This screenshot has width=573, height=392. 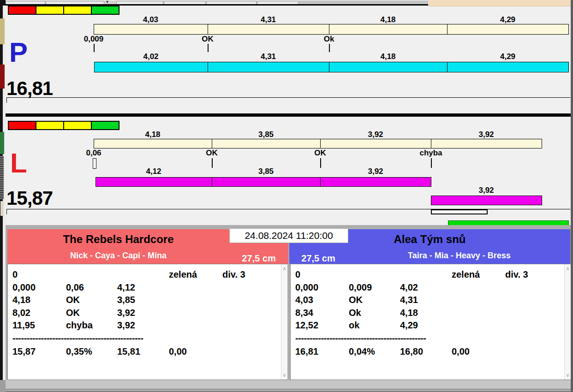 I want to click on log-total-cell: 0,35%, so click(x=79, y=351).